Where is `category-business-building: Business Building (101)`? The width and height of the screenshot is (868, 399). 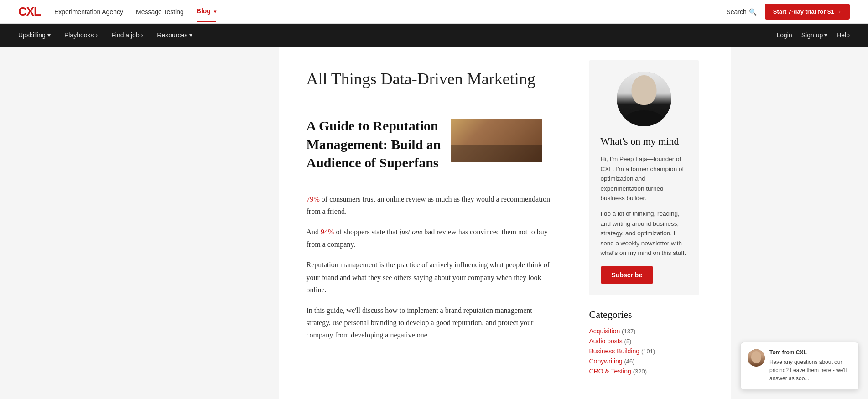 category-business-building: Business Building (101) is located at coordinates (644, 351).